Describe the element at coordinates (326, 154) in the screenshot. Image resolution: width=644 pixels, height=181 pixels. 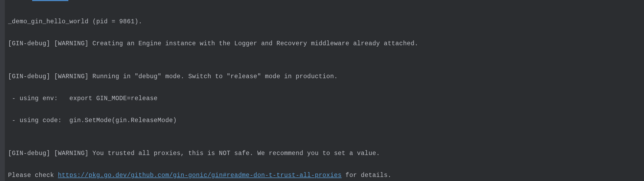
I see `console-line: [GIN-debug] [WARNING] You trusted all pr…` at that location.